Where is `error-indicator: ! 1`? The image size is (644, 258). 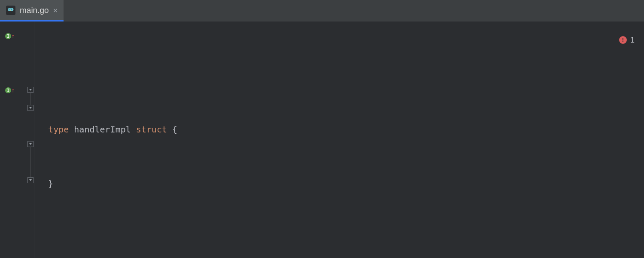 error-indicator: ! 1 is located at coordinates (627, 40).